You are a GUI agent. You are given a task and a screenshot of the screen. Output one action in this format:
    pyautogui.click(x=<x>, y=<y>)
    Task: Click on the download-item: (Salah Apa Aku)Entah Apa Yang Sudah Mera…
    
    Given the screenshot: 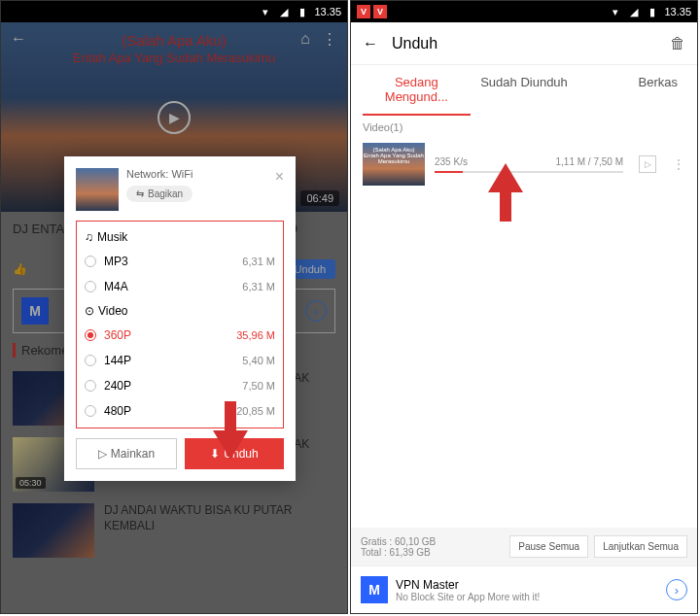 What is the action you would take?
    pyautogui.click(x=524, y=164)
    